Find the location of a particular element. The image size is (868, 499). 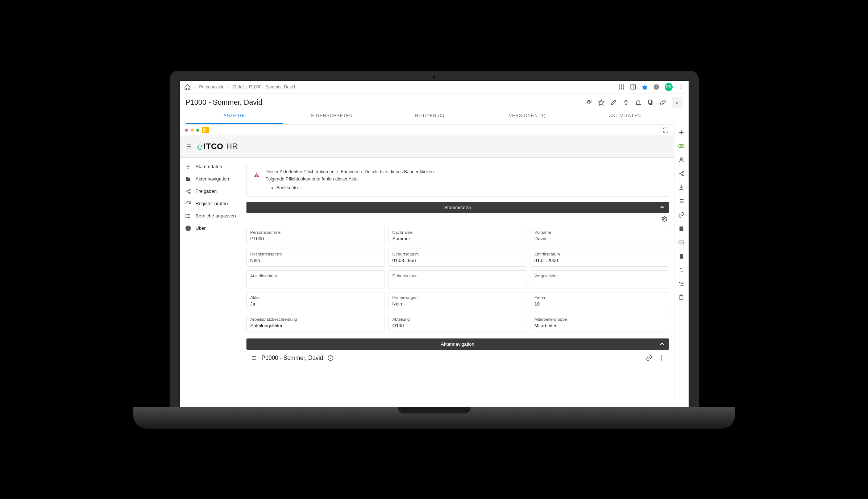

clipboard-list-icon is located at coordinates (681, 298).